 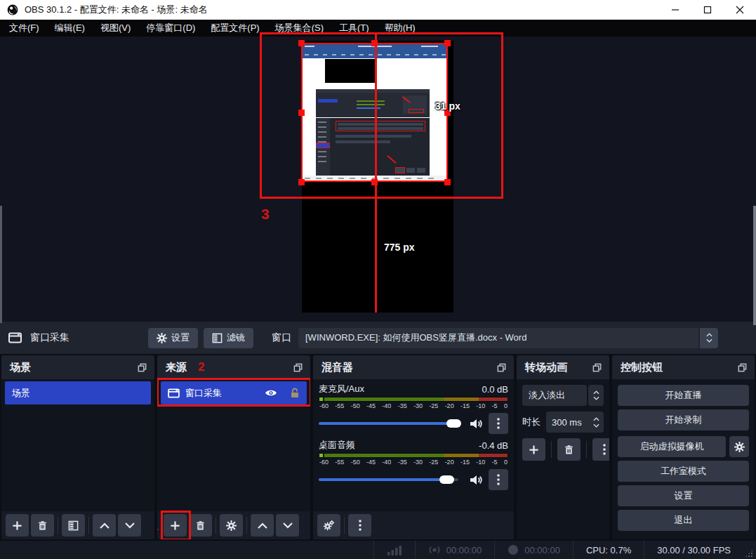 I want to click on start-streaming-button: 开始直播, so click(x=684, y=395).